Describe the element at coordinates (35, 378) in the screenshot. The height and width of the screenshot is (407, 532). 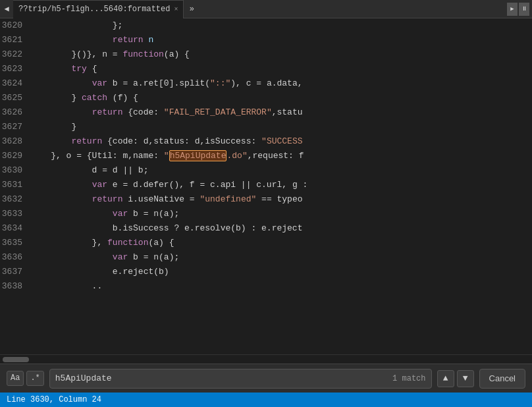
I see `regex-button: .*` at that location.